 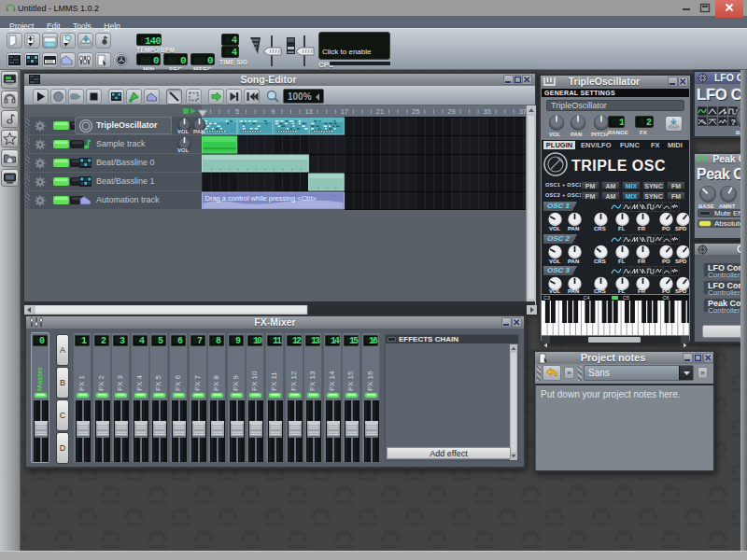 What do you see at coordinates (380, 112) in the screenshot?
I see `svg-text: 21` at bounding box center [380, 112].